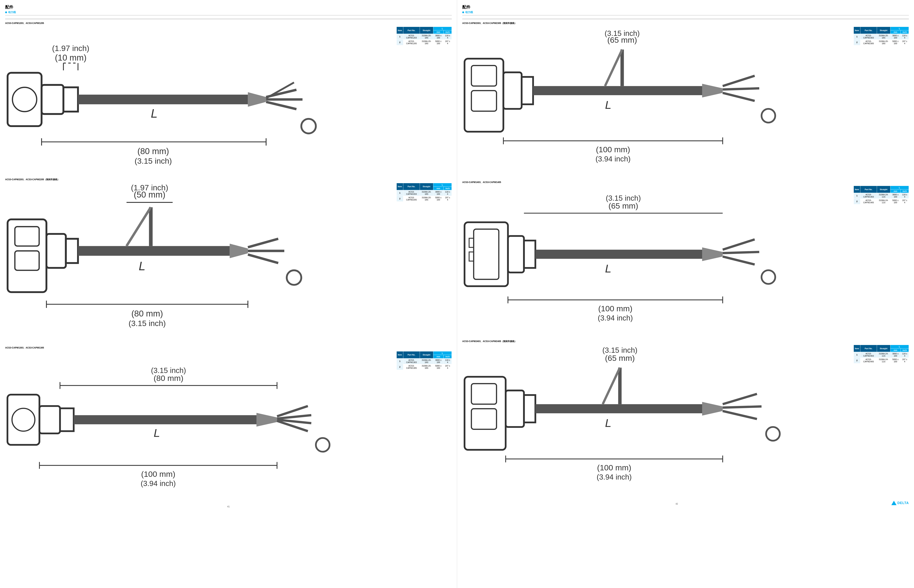  Describe the element at coordinates (228, 423) in the screenshot. I see `product-block-3: ACS3-CAPW1303、ACS3-CAPW1305` at that location.